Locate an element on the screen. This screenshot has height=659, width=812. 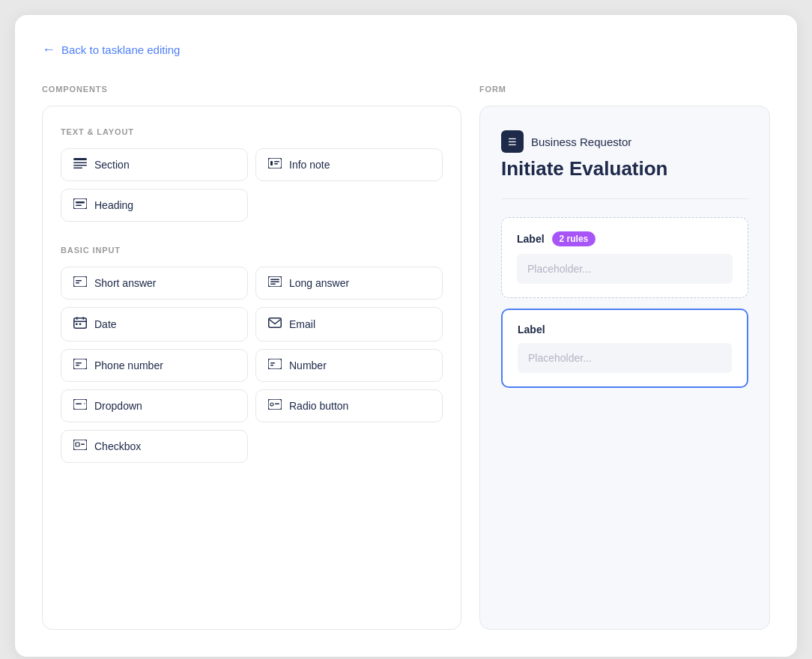
form-divider is located at coordinates (625, 199).